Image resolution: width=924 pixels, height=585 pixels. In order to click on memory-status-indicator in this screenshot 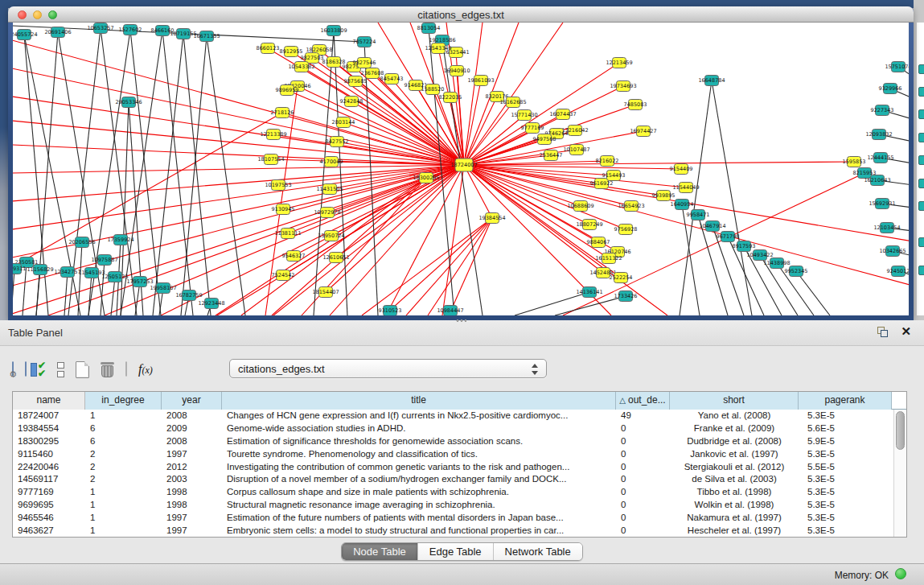, I will do `click(901, 574)`.